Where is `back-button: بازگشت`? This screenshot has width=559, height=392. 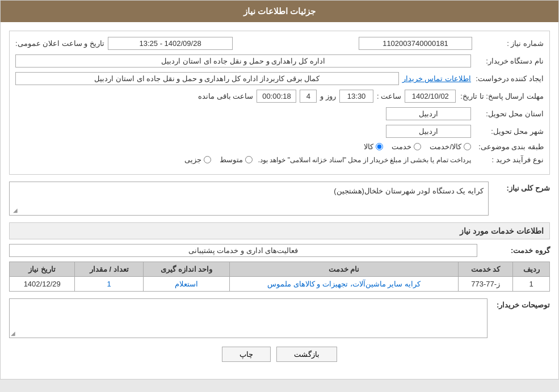
back-button: بازگشت is located at coordinates (306, 354).